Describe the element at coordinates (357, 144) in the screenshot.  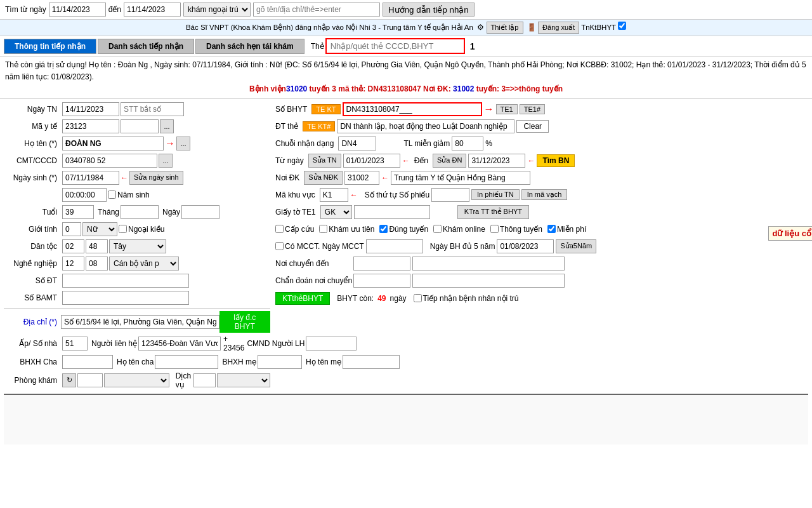
I see `chuoi-input` at that location.